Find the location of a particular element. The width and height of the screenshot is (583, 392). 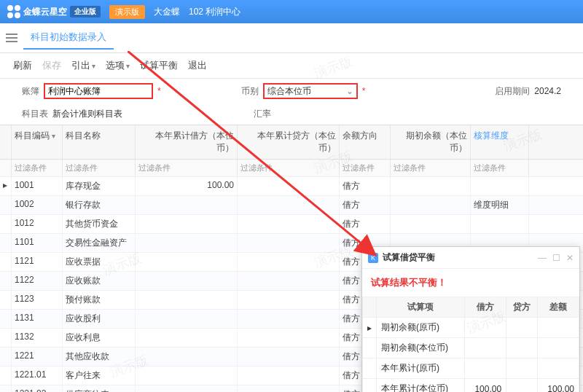

brand-text: 金蝶云星空 is located at coordinates (45, 12).